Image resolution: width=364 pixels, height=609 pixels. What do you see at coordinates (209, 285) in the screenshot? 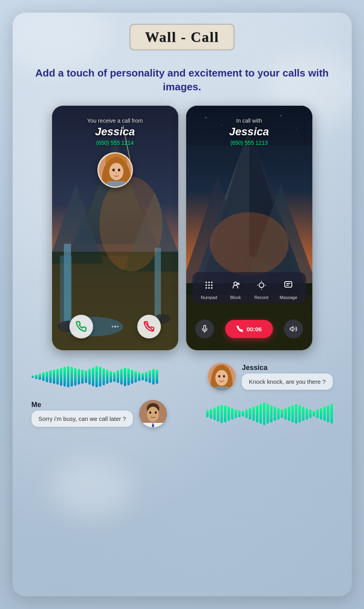
I see `numpad-icon` at bounding box center [209, 285].